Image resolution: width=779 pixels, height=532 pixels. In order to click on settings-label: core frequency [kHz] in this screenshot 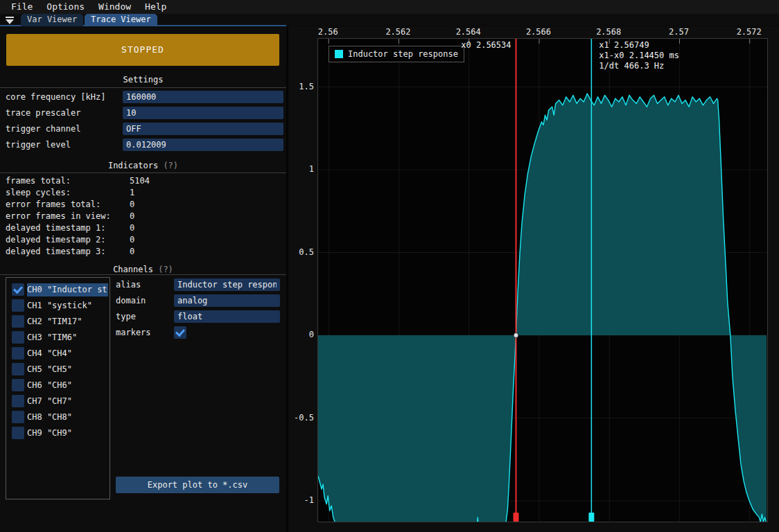, I will do `click(55, 97)`.